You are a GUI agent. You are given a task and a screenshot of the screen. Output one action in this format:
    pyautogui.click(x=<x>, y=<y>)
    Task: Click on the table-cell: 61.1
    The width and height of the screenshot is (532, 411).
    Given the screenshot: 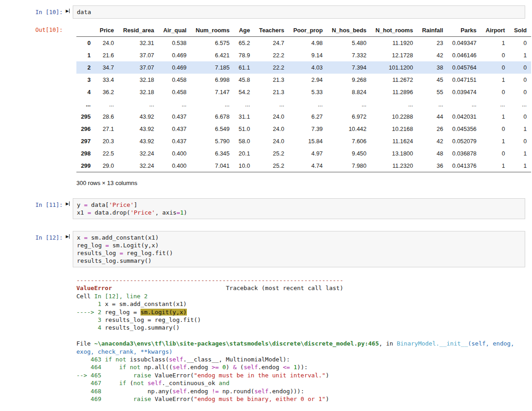 What is the action you would take?
    pyautogui.click(x=245, y=67)
    